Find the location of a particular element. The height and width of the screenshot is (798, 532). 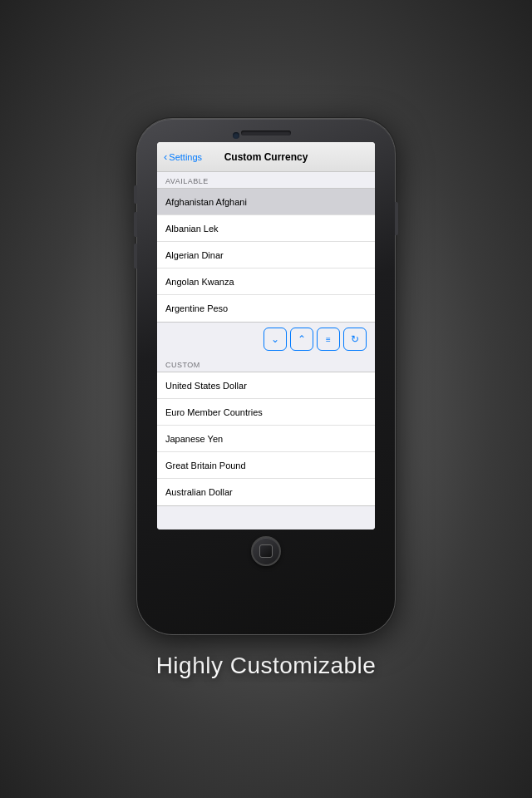

refresh-icon: ↻ is located at coordinates (355, 339).